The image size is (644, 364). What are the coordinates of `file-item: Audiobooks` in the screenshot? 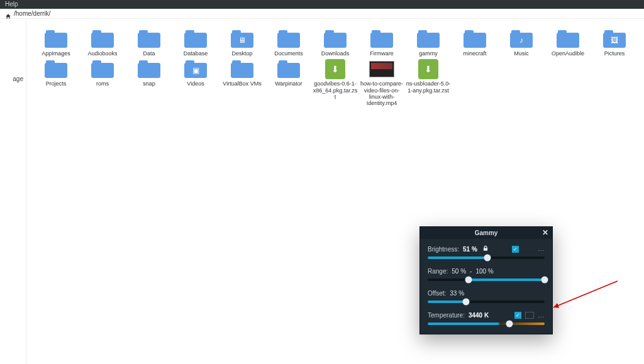 It's located at (103, 43).